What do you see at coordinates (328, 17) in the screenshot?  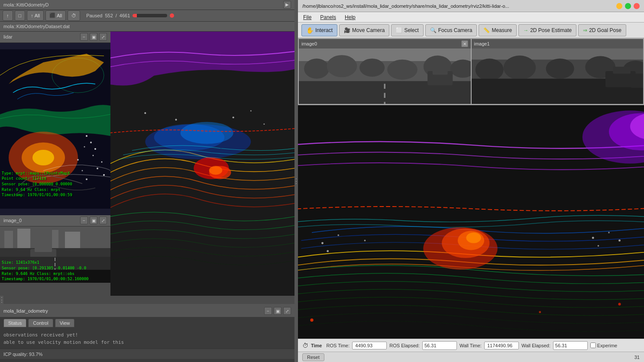 I see `menu-panels: Panels` at bounding box center [328, 17].